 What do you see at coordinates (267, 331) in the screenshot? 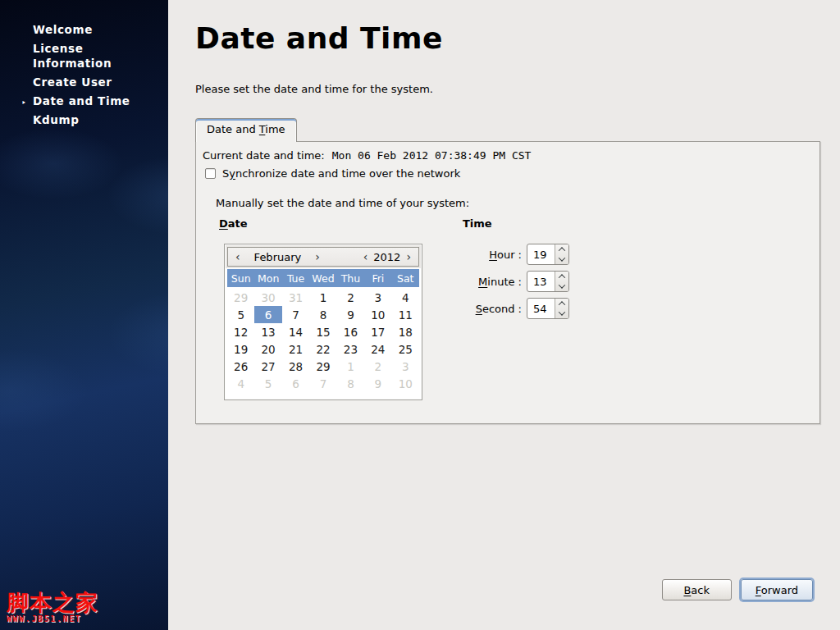
I see `calendar-day: 13` at bounding box center [267, 331].